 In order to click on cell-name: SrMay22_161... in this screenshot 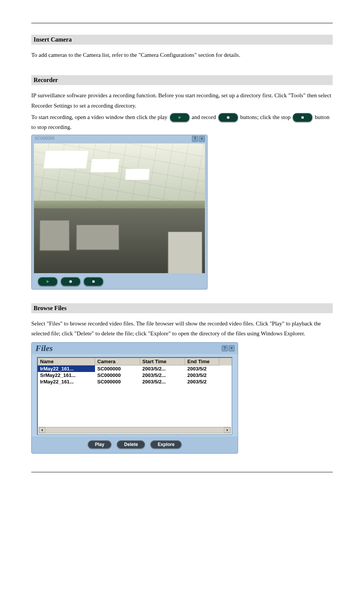, I will do `click(66, 375)`.